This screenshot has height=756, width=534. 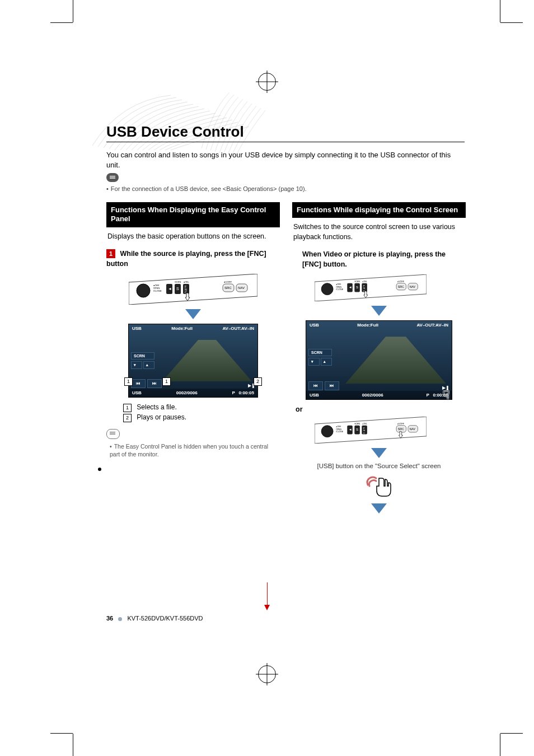 I want to click on right-description: Switches to the source control screen to…, so click(x=379, y=232).